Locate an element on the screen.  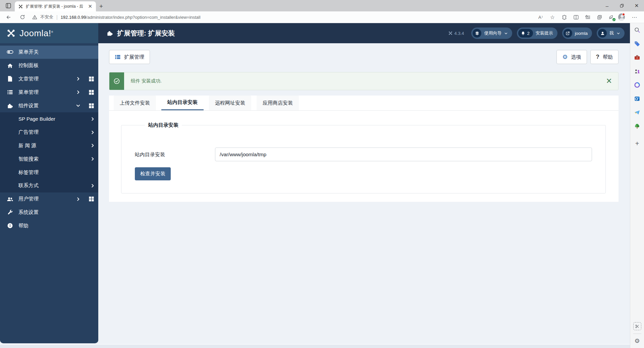
question-icon: ? is located at coordinates (598, 57).